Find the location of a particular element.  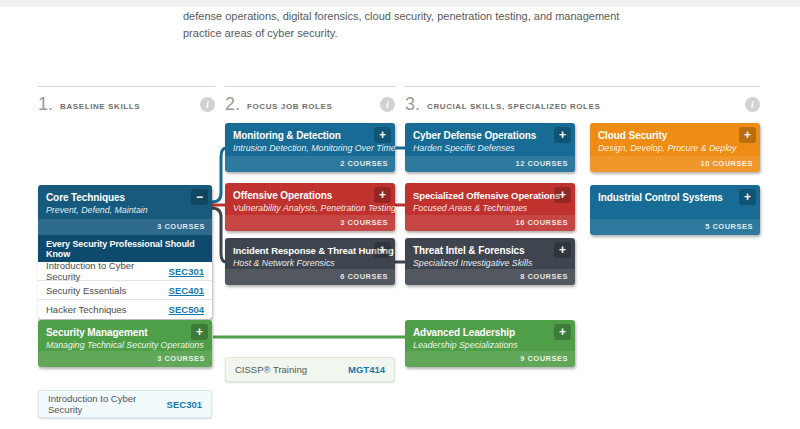

course-count: 12 COURSES is located at coordinates (490, 164).